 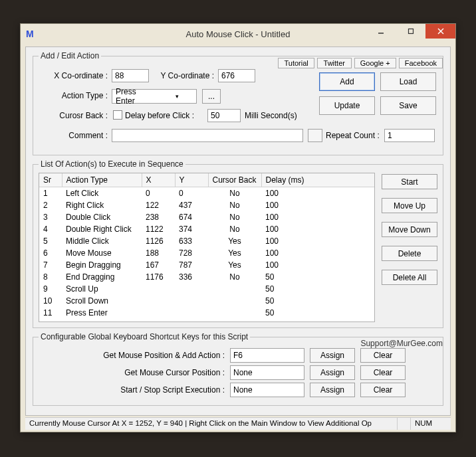 I want to click on deleteall-button: Delete All, so click(x=410, y=278).